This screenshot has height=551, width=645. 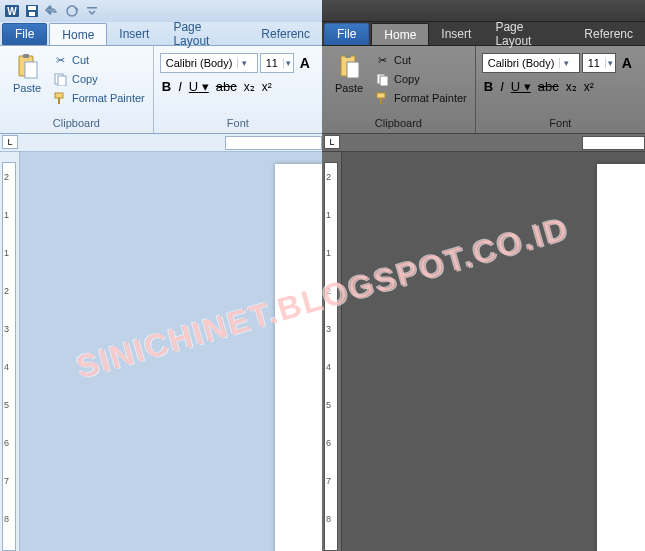 I want to click on word-app-icon: W, so click(x=12, y=11).